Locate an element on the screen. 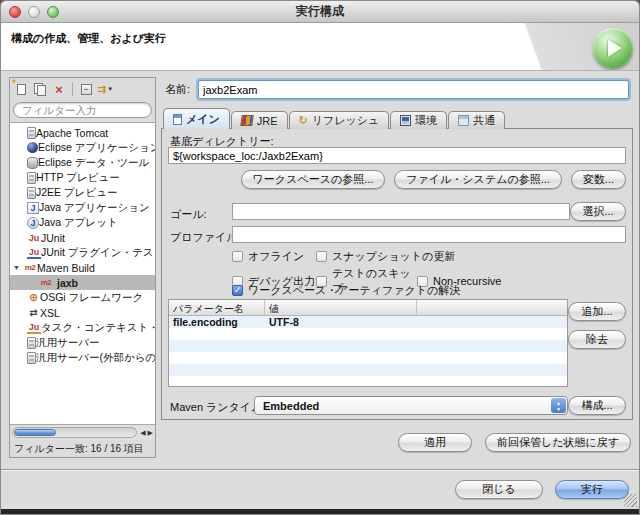 This screenshot has height=515, width=640. tree-item-eclipse-application: Eclipse アプリケーション is located at coordinates (82, 148).